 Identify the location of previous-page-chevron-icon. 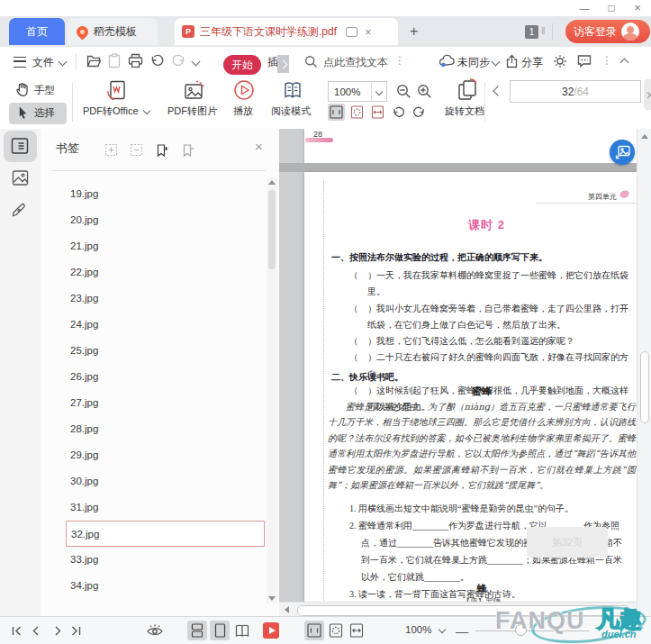
(497, 90).